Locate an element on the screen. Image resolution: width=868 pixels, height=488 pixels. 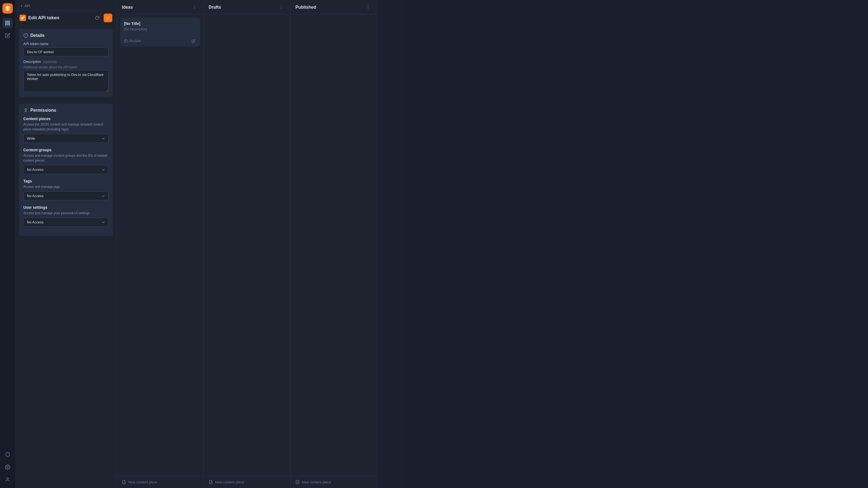
card-body-card1: [No Title] [No Description] is located at coordinates (160, 26).